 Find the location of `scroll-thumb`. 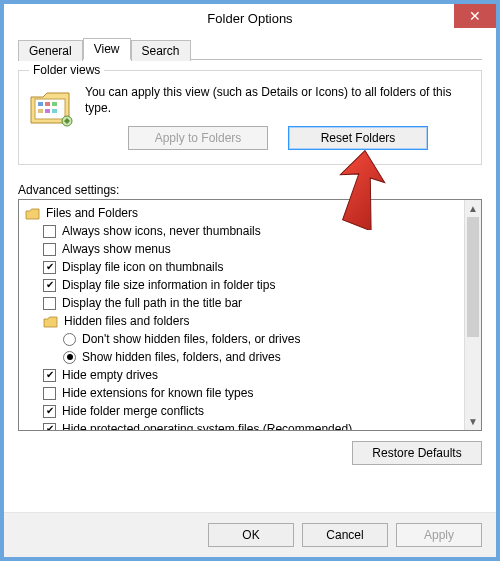

scroll-thumb is located at coordinates (473, 277).